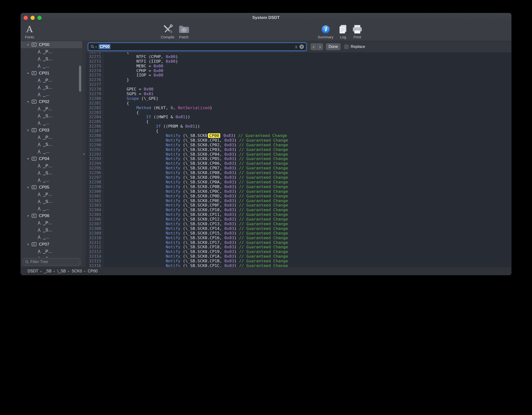 This screenshot has width=532, height=415. What do you see at coordinates (32, 18) in the screenshot?
I see `minimize-button` at bounding box center [32, 18].